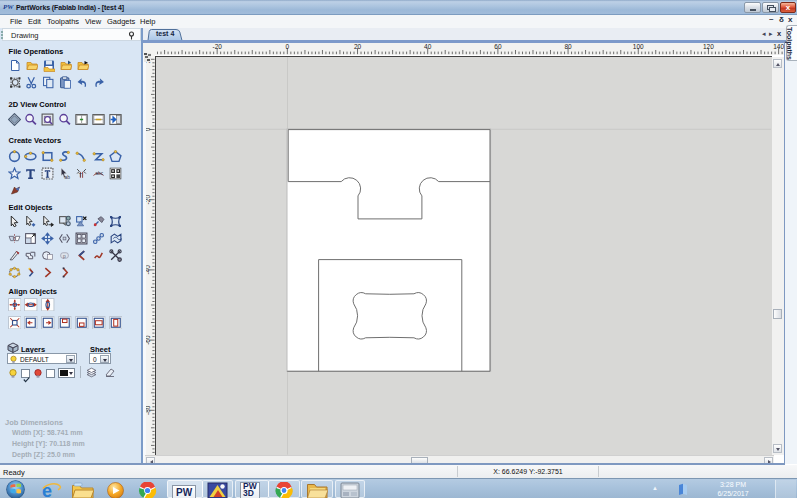 Image resolution: width=797 pixels, height=498 pixels. Describe the element at coordinates (64, 256) in the screenshot. I see `svg-text: p` at that location.